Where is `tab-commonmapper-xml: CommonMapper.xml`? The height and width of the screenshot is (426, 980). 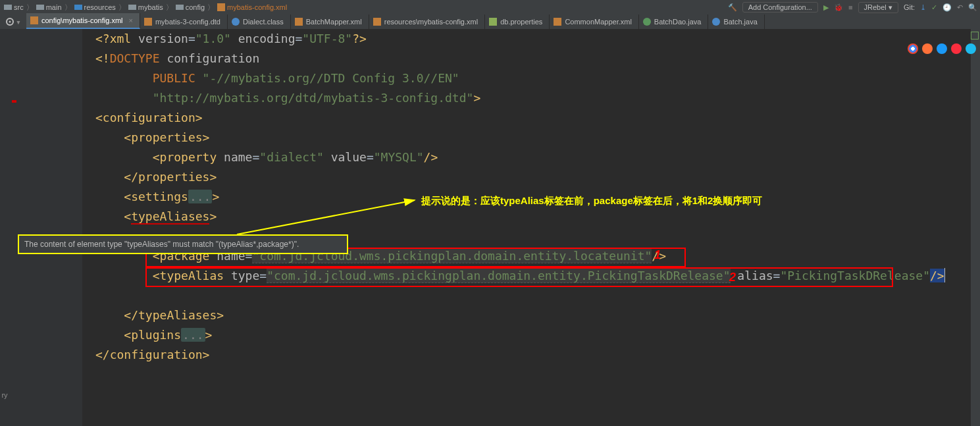
tab-commonmapper-xml: CommonMapper.xml is located at coordinates (594, 22).